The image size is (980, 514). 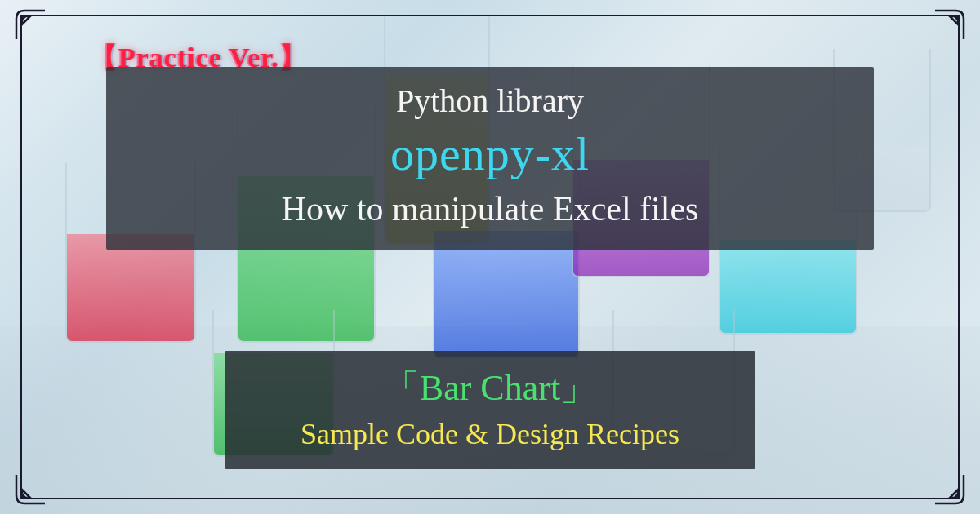 What do you see at coordinates (490, 410) in the screenshot?
I see `sub-title-banner: 「Bar Chart」 Sample Code & Design Recipes` at bounding box center [490, 410].